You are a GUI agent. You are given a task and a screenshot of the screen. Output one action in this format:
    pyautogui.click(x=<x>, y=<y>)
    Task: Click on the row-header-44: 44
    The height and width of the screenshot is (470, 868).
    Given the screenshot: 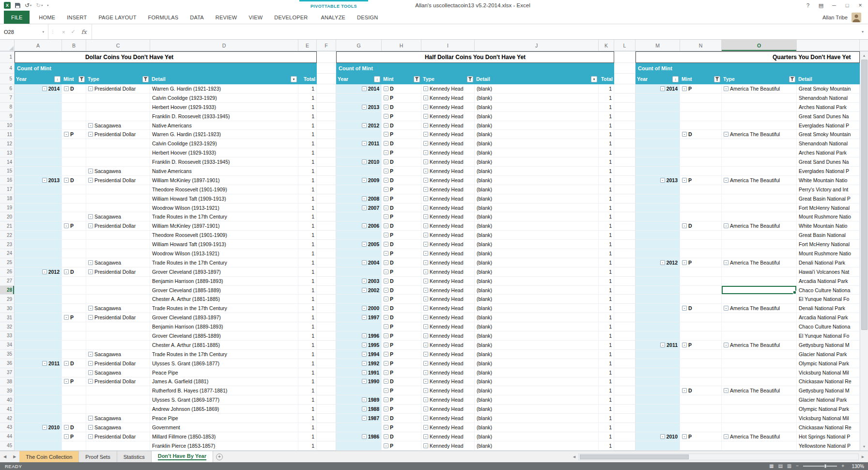 What is the action you would take?
    pyautogui.click(x=7, y=437)
    